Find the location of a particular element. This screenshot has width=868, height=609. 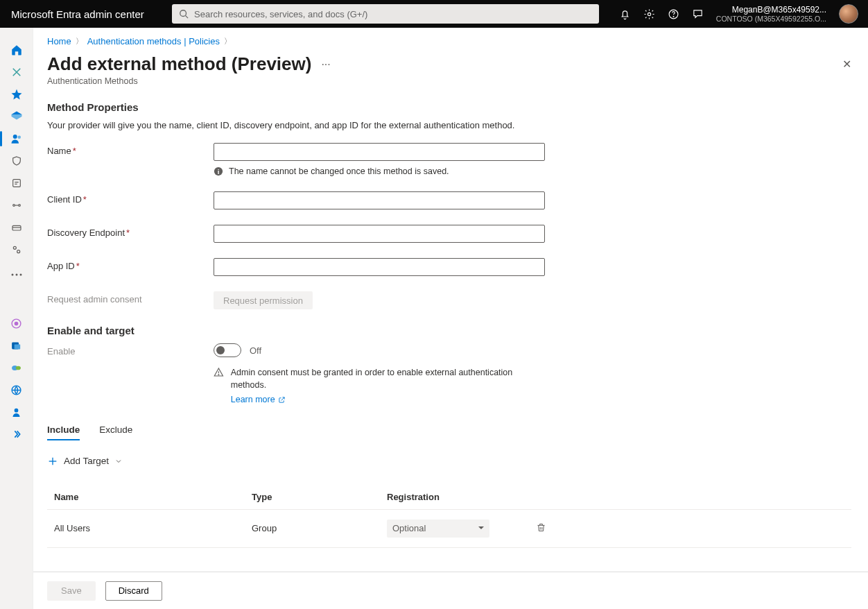

global-search: Search resources, services, and docs (G+… is located at coordinates (385, 14).